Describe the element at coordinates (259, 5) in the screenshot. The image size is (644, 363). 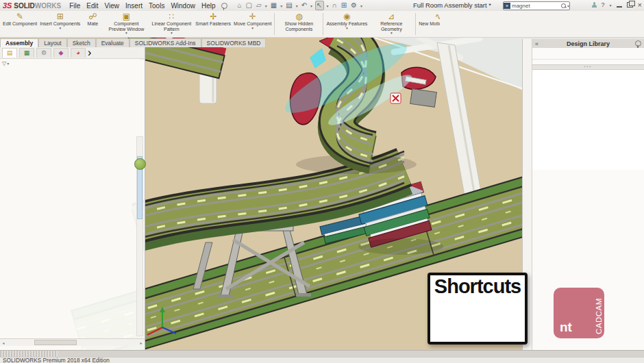
I see `open-document-icon: ▱` at that location.